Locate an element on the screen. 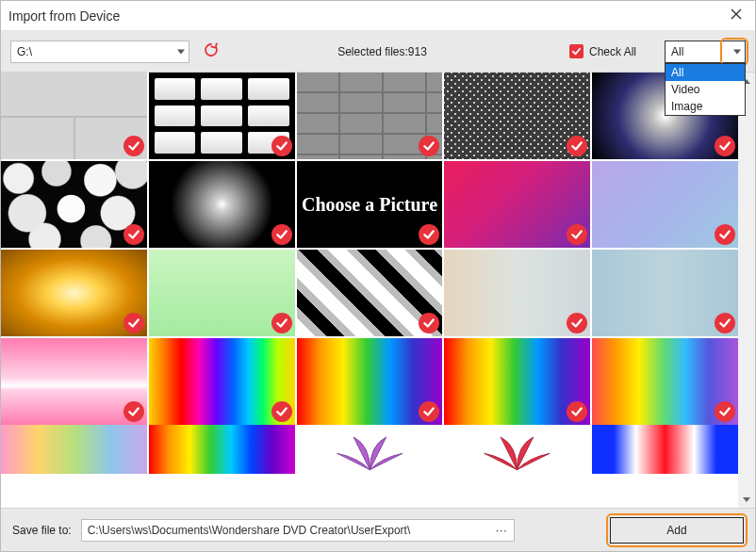 This screenshot has width=756, height=552. scroll-down-button is located at coordinates (747, 499).